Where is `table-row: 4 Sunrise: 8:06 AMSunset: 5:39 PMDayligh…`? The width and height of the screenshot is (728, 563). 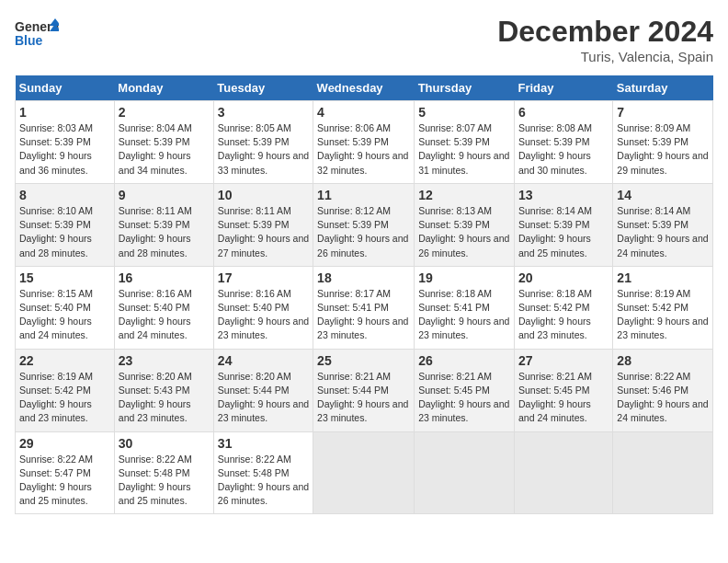 table-row: 4 Sunrise: 8:06 AMSunset: 5:39 PMDayligh… is located at coordinates (364, 143).